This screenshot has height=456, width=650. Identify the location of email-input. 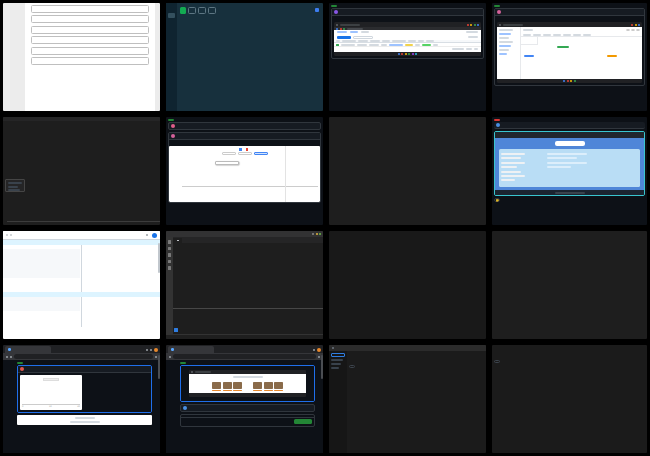
(90, 9).